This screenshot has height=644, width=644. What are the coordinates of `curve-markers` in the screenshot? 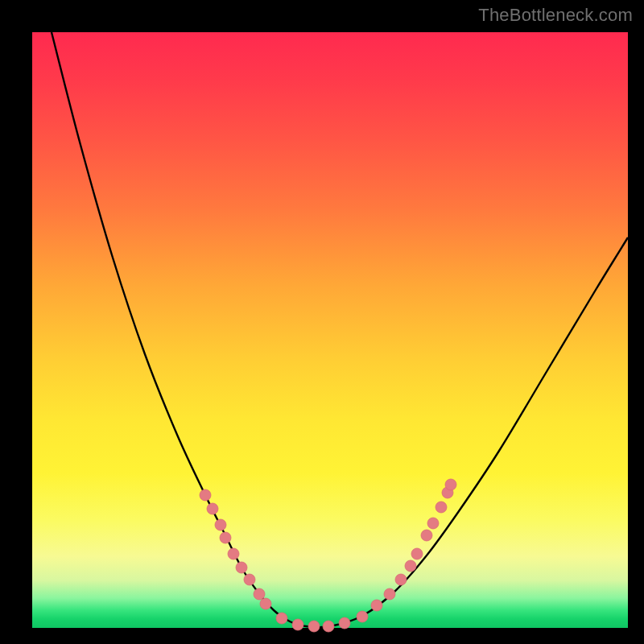 It's located at (328, 555).